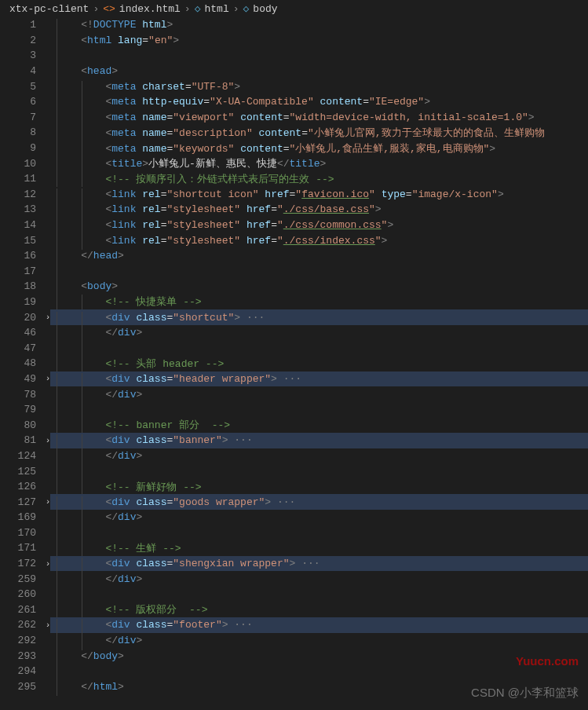  Describe the element at coordinates (294, 163) in the screenshot. I see `code-line: 10 <title>小鲜兔儿-新鲜、惠民、快捷</title>` at that location.